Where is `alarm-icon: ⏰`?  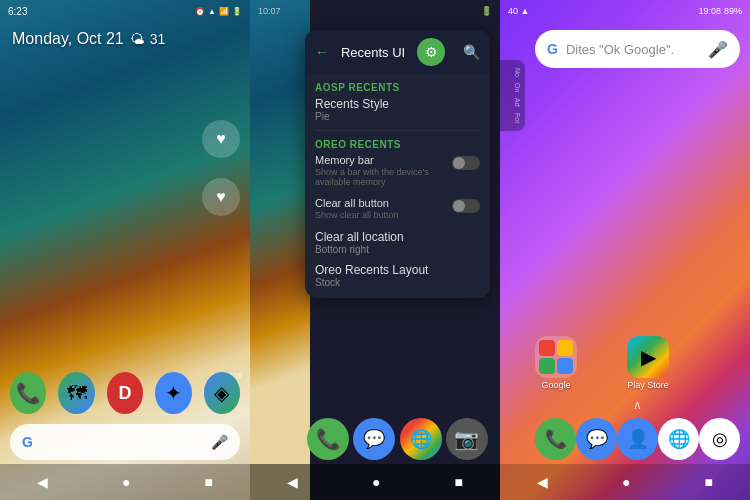 alarm-icon: ⏰ is located at coordinates (200, 12).